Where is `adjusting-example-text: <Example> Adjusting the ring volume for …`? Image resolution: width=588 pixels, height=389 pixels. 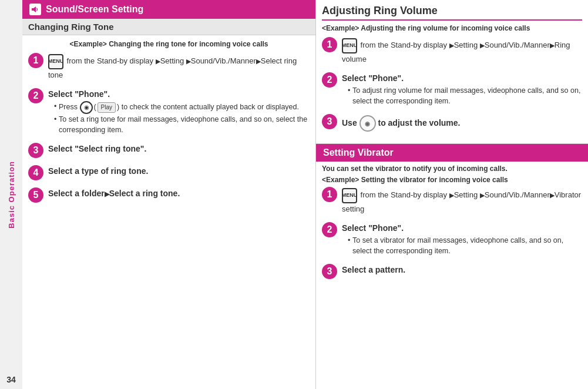 adjusting-example-text: <Example> Adjusting the ring volume for … is located at coordinates (452, 28).